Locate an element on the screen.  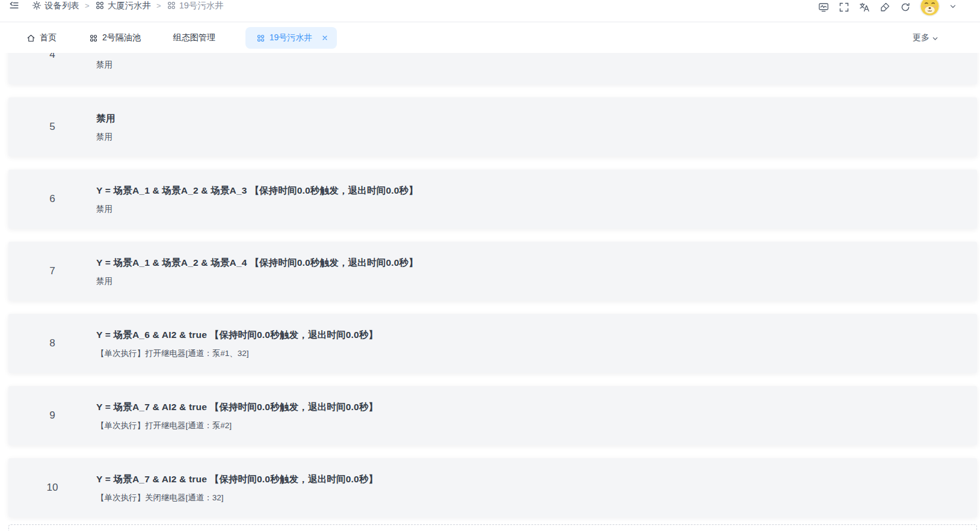
breadcrumb-label: 设备列表 is located at coordinates (62, 6).